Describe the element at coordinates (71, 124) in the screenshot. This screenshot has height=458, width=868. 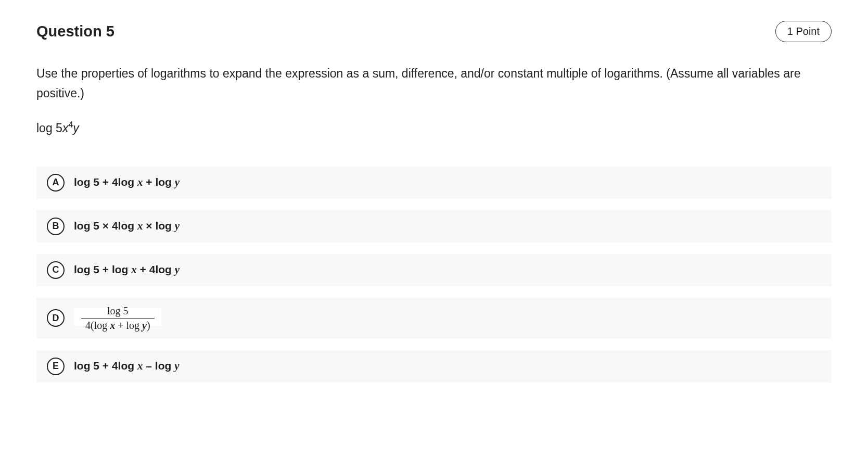
I see `expr-exponent: 4` at that location.